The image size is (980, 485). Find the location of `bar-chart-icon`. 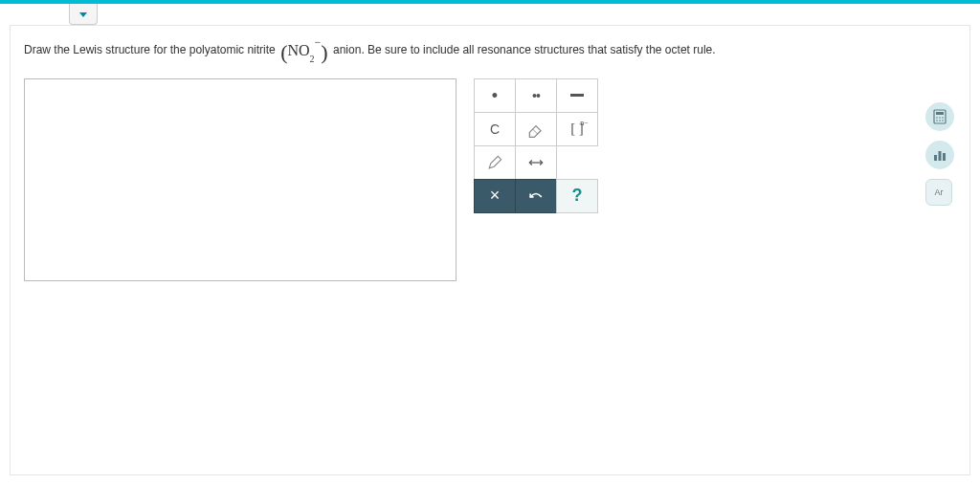

bar-chart-icon is located at coordinates (940, 155).